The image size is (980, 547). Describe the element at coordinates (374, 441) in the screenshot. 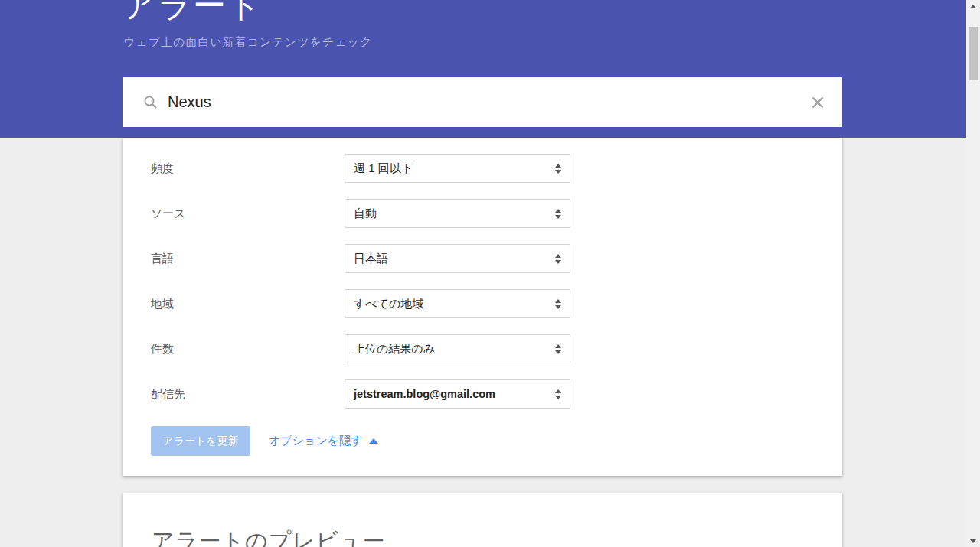

I see `chevron-up-icon` at that location.